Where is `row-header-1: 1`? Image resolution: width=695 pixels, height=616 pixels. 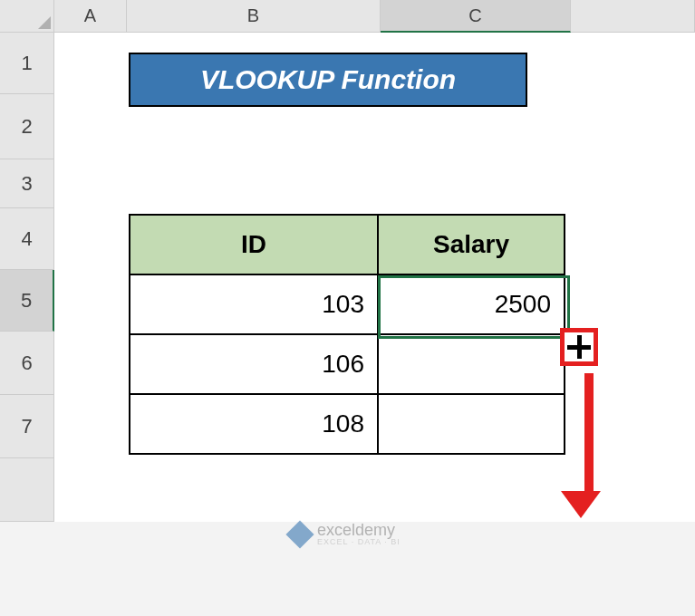
row-header-1: 1 is located at coordinates (27, 63).